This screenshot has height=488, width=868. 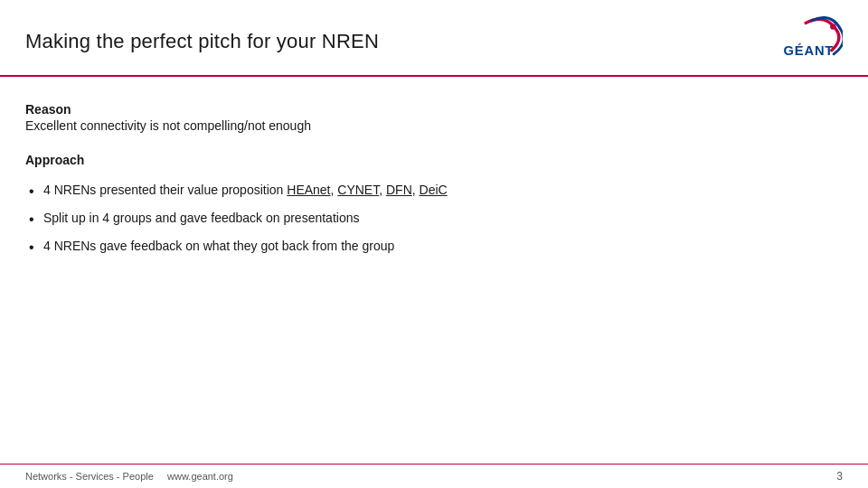 I want to click on page-footer: Networks - Services - People www.geant.o…, so click(x=434, y=475).